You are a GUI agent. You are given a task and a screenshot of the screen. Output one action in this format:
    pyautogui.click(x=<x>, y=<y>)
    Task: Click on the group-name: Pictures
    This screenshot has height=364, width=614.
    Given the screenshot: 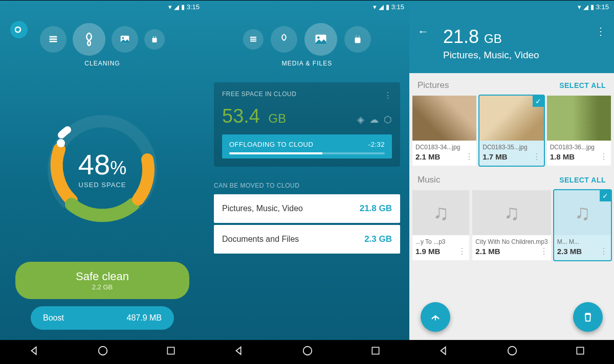 What is the action you would take?
    pyautogui.click(x=433, y=85)
    